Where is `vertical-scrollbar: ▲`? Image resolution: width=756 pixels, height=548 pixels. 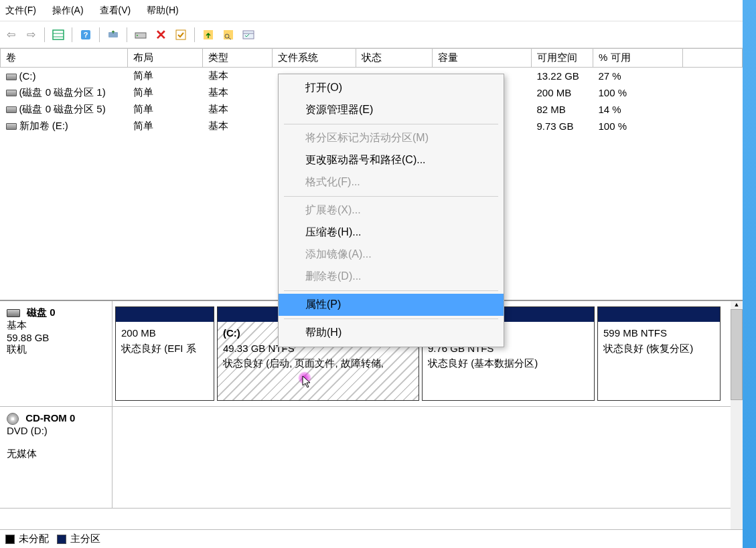
vertical-scrollbar: ▲ is located at coordinates (737, 415).